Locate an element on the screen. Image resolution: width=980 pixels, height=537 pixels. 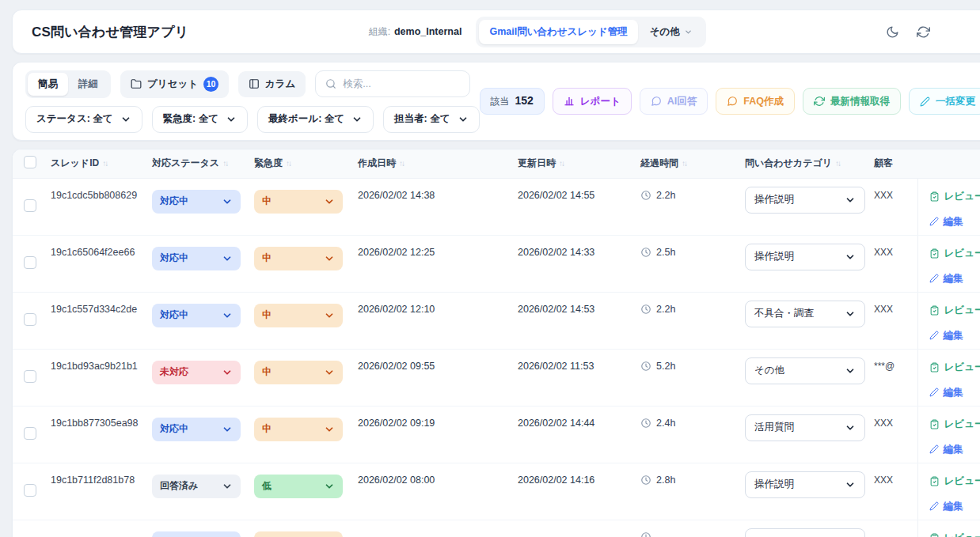
row-actions-cell: レビュー 編集 is located at coordinates (948, 491).